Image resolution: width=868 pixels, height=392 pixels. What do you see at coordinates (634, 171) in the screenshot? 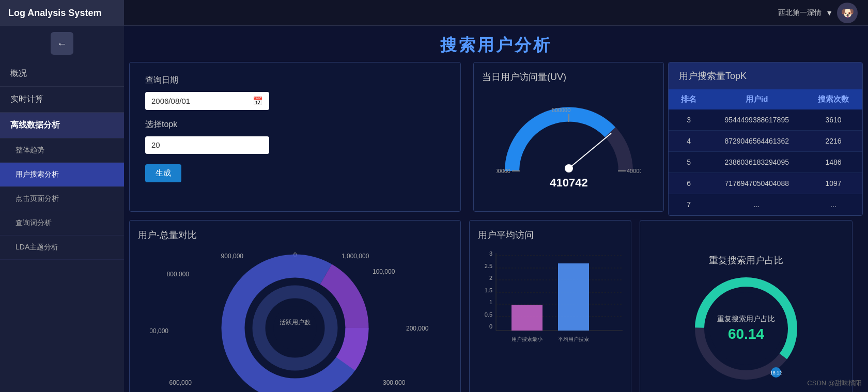
I see `svg-text: 400000` at bounding box center [634, 171].